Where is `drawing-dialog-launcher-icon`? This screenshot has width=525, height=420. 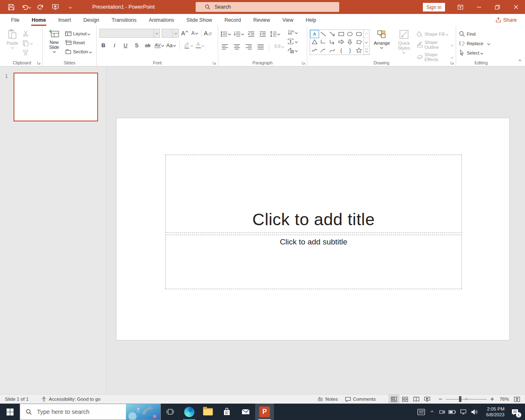
drawing-dialog-launcher-icon is located at coordinates (452, 63).